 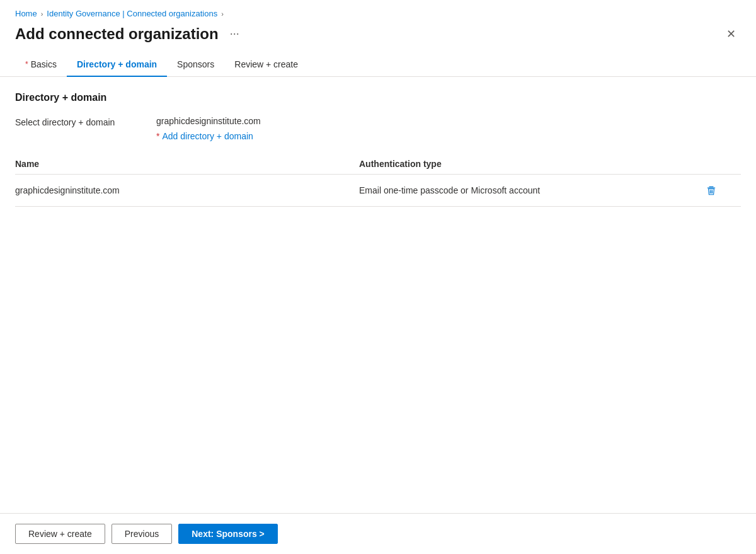 I want to click on table-header: Name Authentication type, so click(x=378, y=164).